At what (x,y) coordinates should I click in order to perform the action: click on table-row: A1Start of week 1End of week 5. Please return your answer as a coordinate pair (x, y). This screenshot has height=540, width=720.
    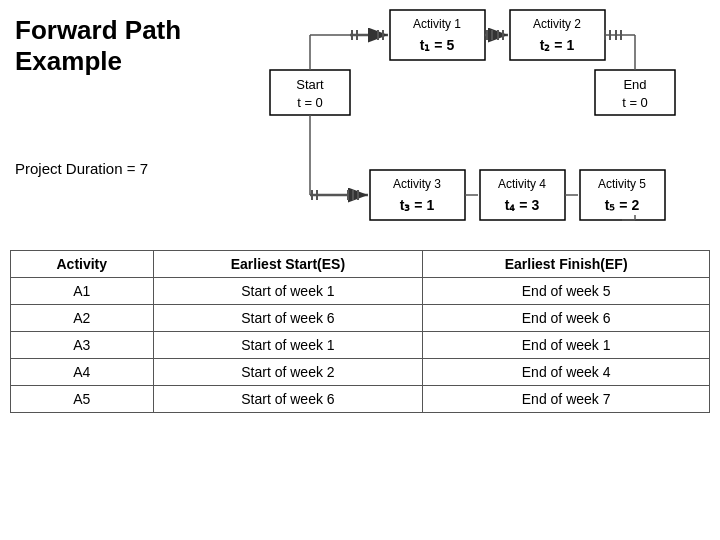
    Looking at the image, I should click on (360, 292).